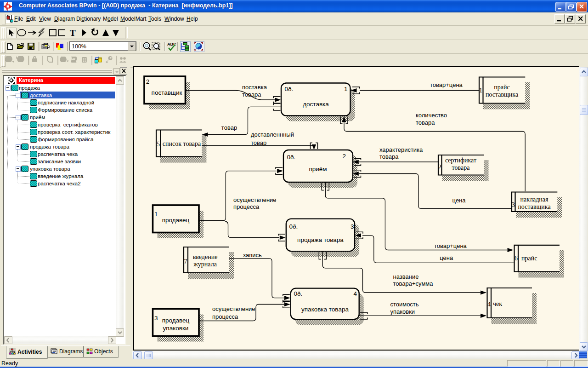  I want to click on svg-text: чек, so click(498, 304).